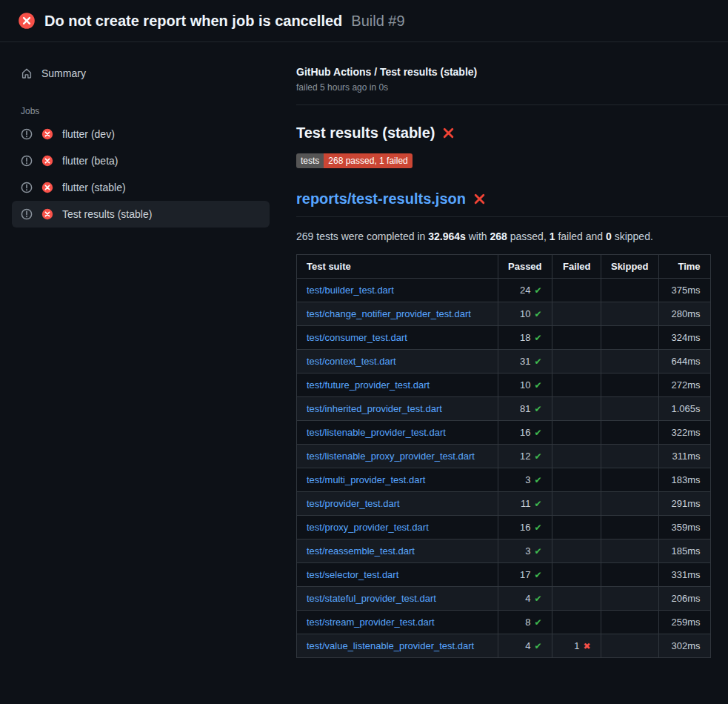 The image size is (728, 704). What do you see at coordinates (684, 385) in the screenshot?
I see `time-value: 272ms` at bounding box center [684, 385].